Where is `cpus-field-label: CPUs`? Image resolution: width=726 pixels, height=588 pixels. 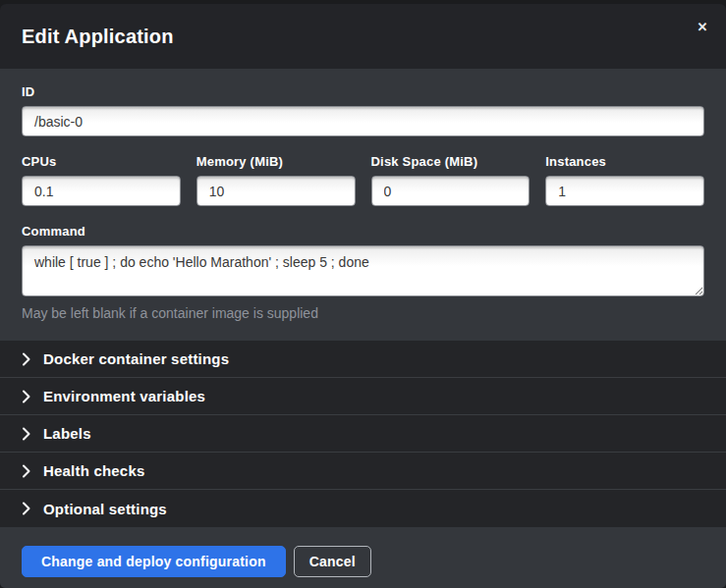 cpus-field-label: CPUs is located at coordinates (101, 161).